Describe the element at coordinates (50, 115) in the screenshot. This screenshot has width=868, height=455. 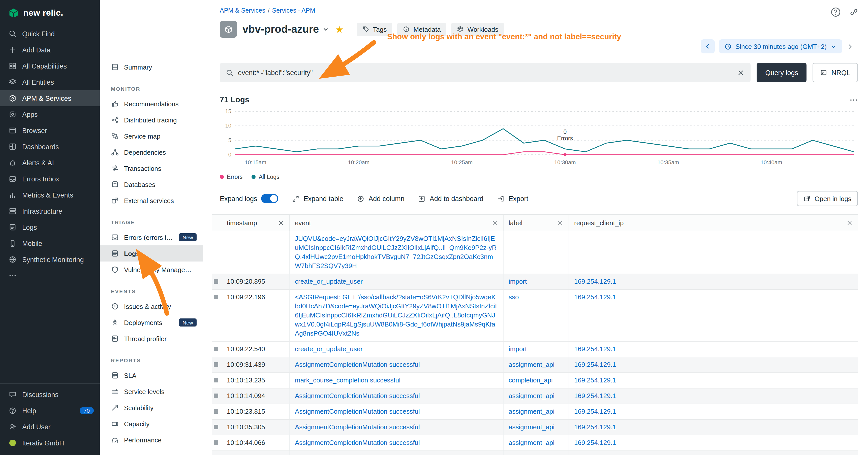
I see `global-nav-item-apps: Apps` at that location.